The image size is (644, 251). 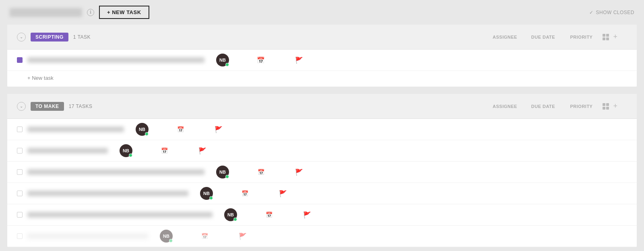 I want to click on show-closed-button: ✓ SHOW CLOSED, so click(x=612, y=12).